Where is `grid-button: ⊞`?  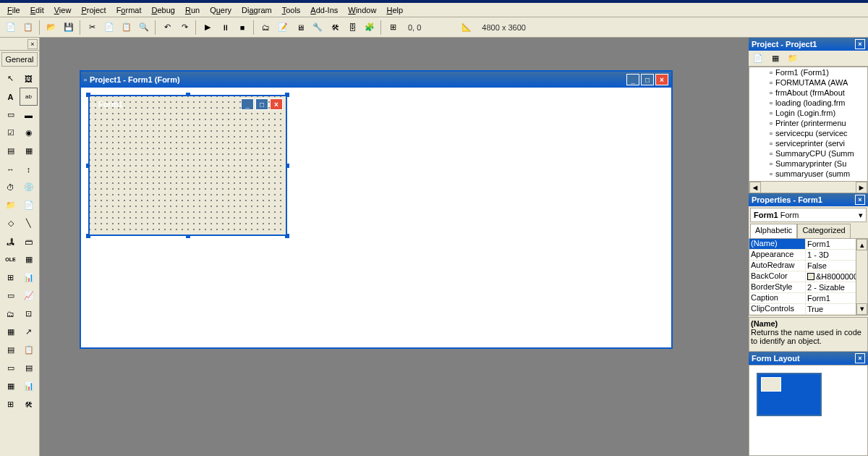
grid-button: ⊞ is located at coordinates (393, 28).